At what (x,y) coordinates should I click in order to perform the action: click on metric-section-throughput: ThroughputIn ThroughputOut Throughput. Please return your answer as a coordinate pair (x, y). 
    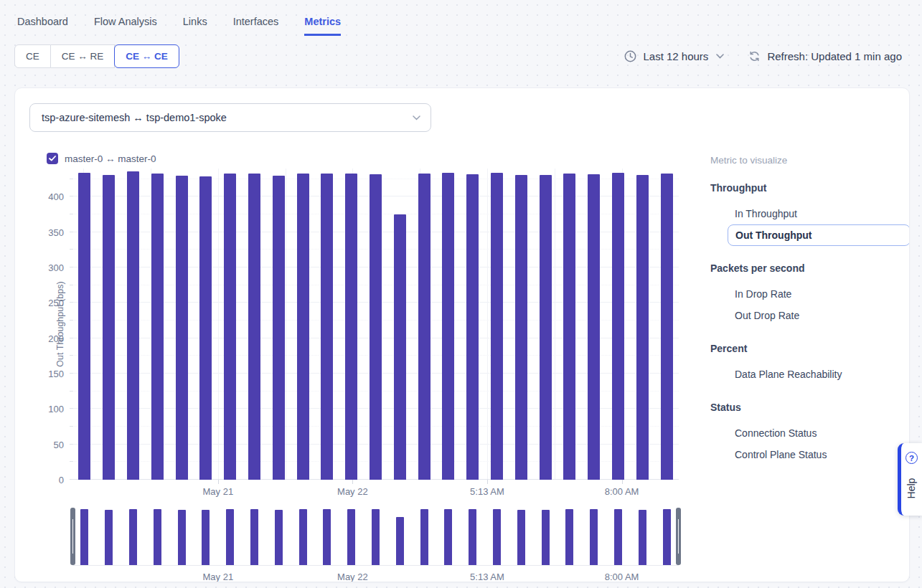
    Looking at the image, I should click on (810, 214).